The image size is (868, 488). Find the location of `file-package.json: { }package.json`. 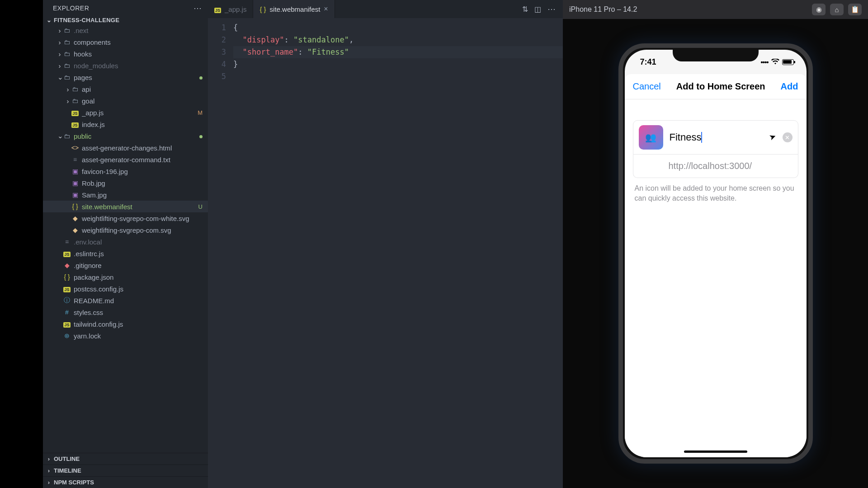

file-package.json: { }package.json is located at coordinates (126, 277).